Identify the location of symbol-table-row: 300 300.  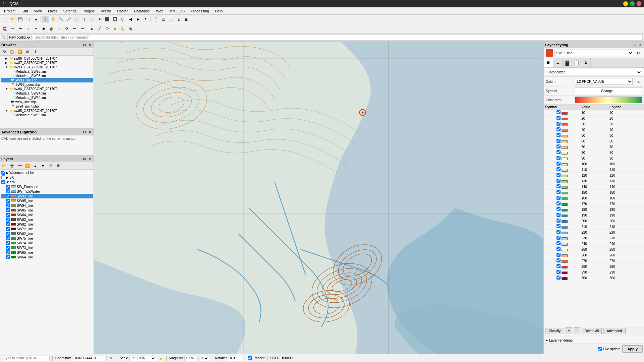
(594, 278).